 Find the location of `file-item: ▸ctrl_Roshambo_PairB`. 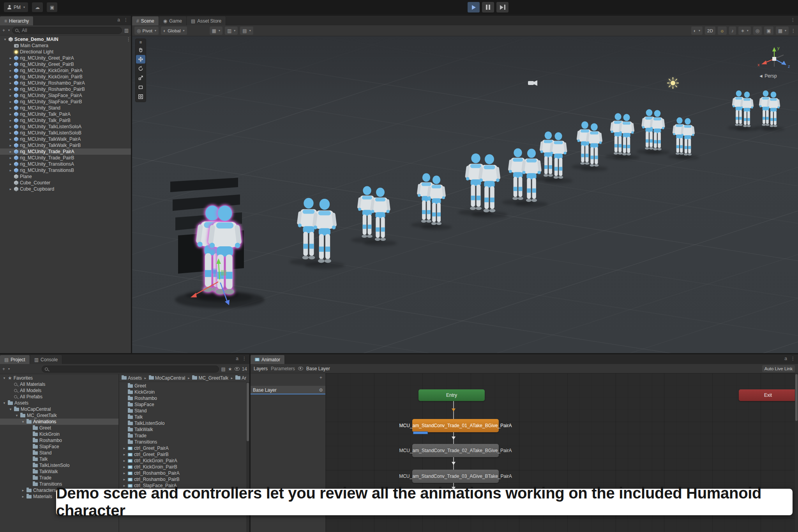

file-item: ▸ctrl_Roshambo_PairB is located at coordinates (183, 479).